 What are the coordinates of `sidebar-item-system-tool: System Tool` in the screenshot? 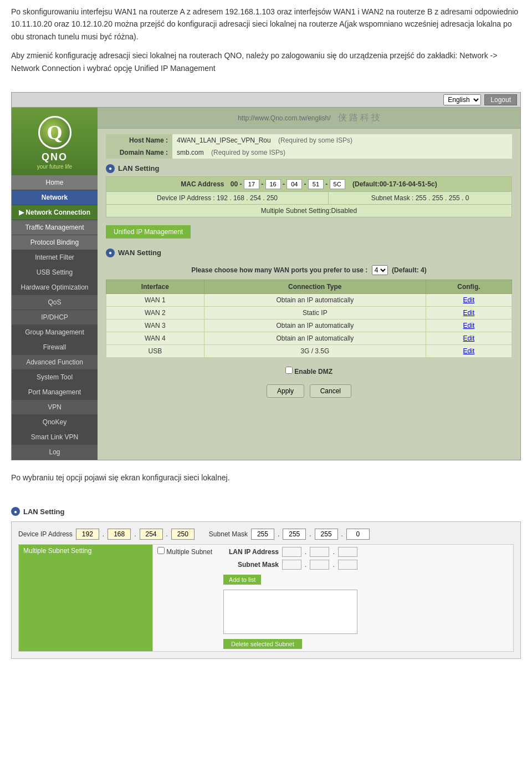 It's located at (54, 377).